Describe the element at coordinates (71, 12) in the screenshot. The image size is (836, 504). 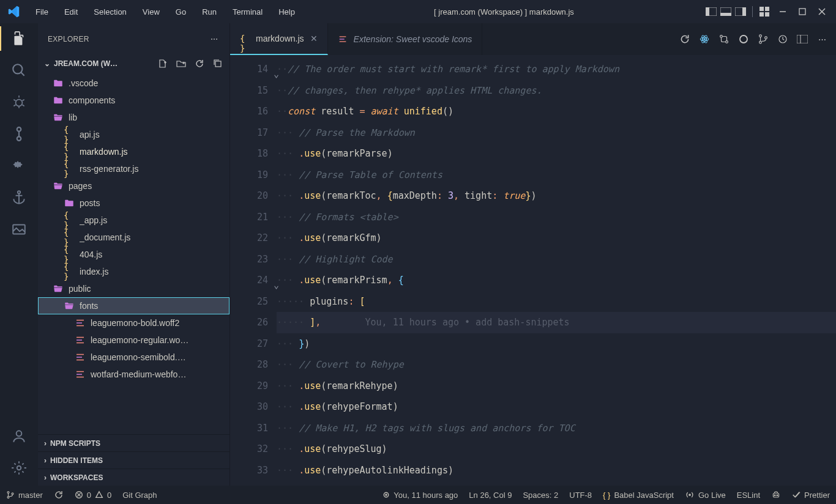
I see `menu-edit: Edit` at that location.